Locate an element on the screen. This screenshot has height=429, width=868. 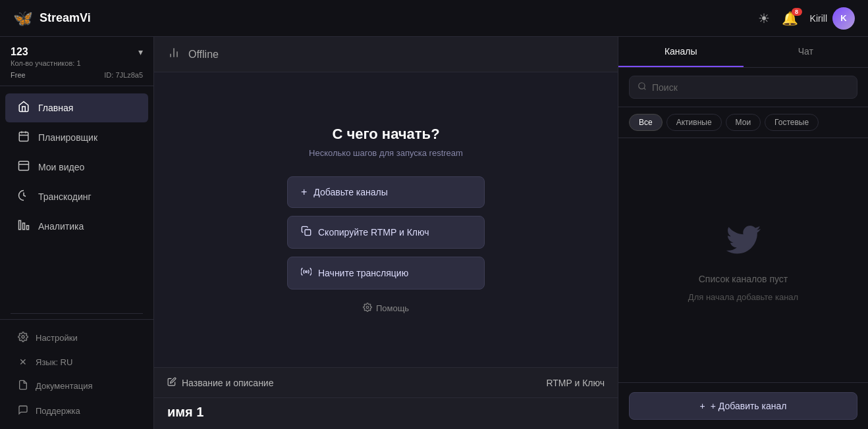
support-icon is located at coordinates (23, 411).